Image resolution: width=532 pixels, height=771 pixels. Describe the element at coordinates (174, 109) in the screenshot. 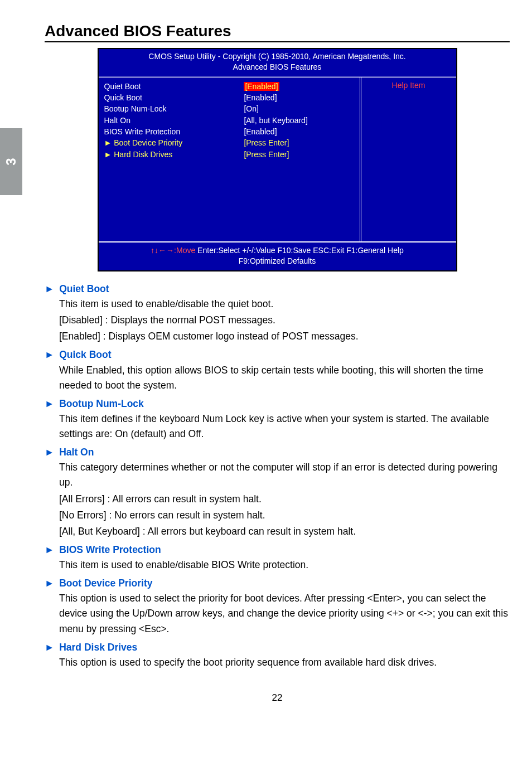

I see `bios-row-label: Bootup Num-Lock` at that location.